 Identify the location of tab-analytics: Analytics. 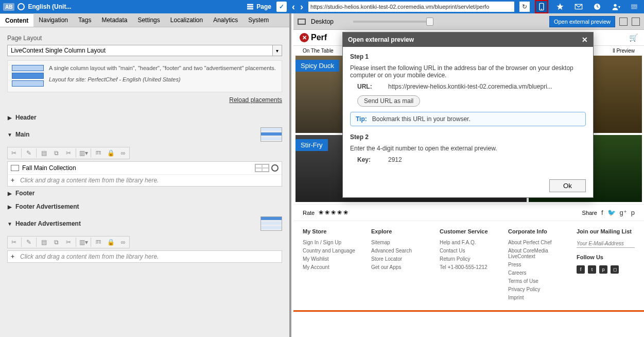
(225, 20).